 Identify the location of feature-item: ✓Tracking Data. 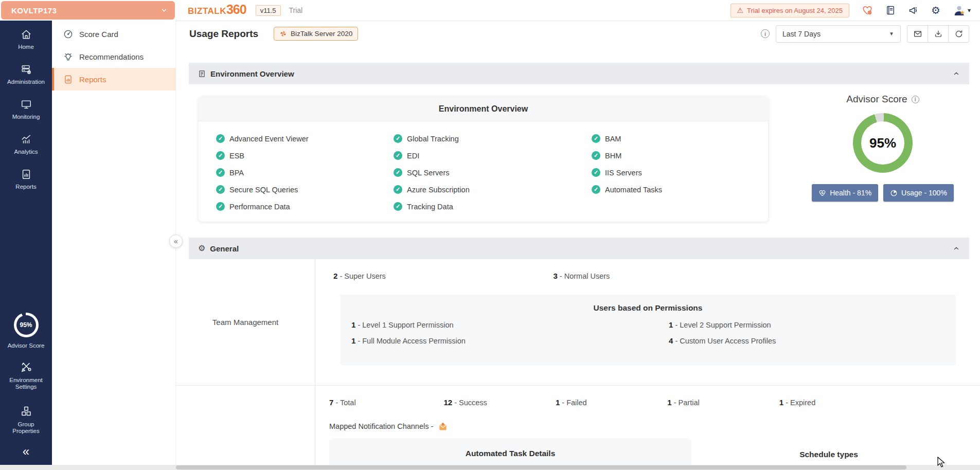
(493, 207).